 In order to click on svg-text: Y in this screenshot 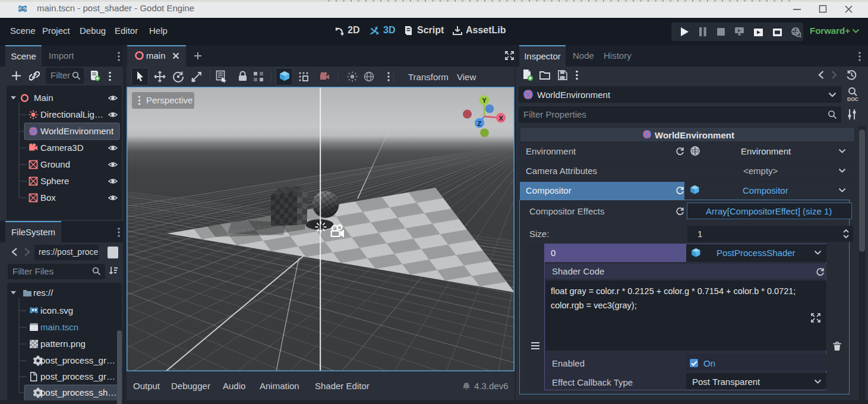, I will do `click(485, 100)`.